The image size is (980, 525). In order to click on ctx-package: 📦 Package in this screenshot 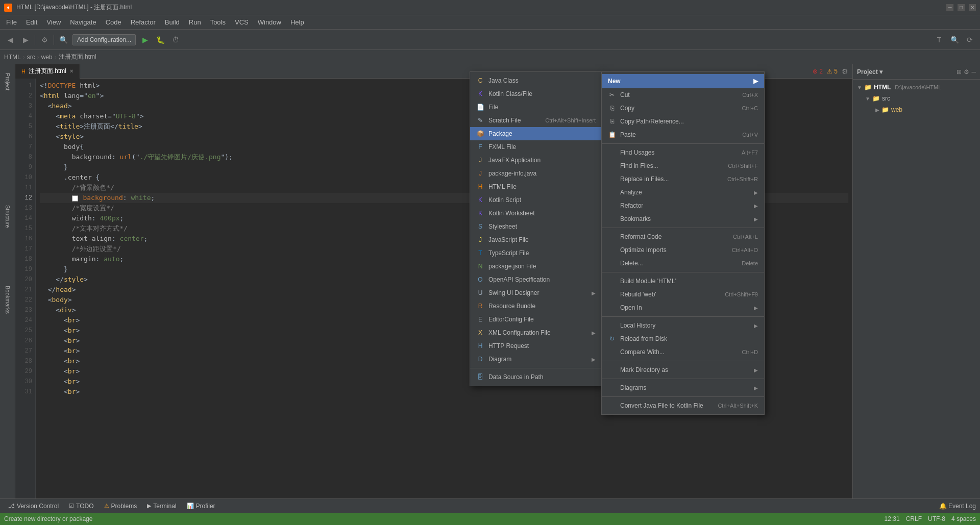, I will do `click(536, 134)`.